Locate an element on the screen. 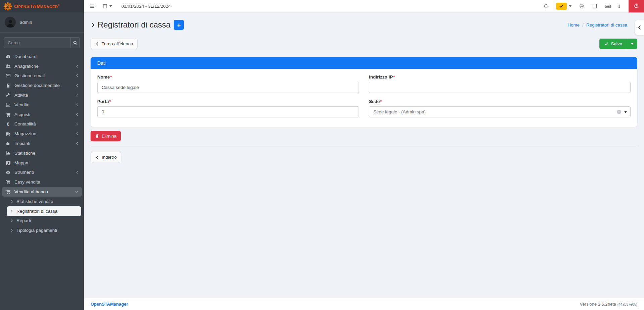 Image resolution: width=644 pixels, height=310 pixels. clear-selection-icon: × is located at coordinates (619, 112).